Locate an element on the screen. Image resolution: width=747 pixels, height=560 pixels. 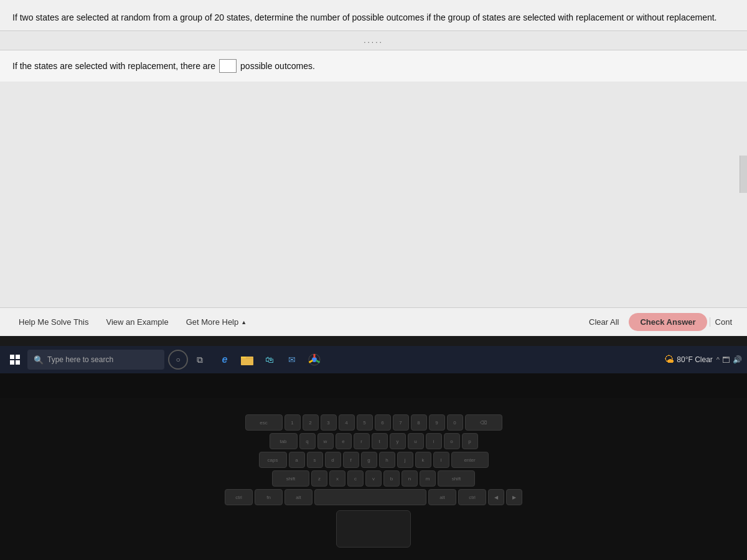
key-a: a is located at coordinates (297, 460).